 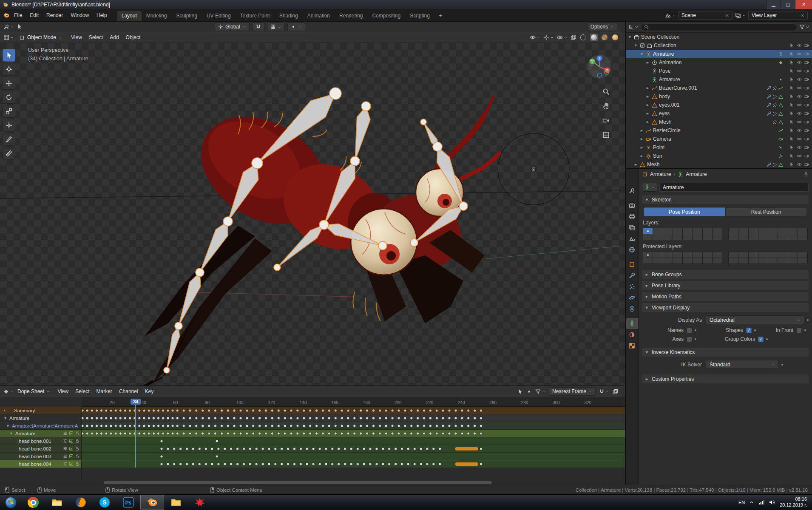 I want to click on view-layer-selector: View Layer✕, so click(x=778, y=15).